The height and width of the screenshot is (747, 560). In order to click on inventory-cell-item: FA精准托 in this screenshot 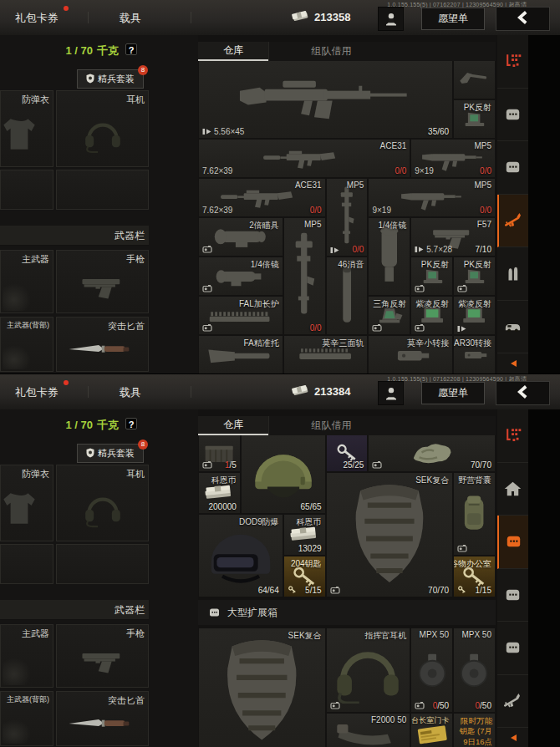, I will do `click(241, 354)`.